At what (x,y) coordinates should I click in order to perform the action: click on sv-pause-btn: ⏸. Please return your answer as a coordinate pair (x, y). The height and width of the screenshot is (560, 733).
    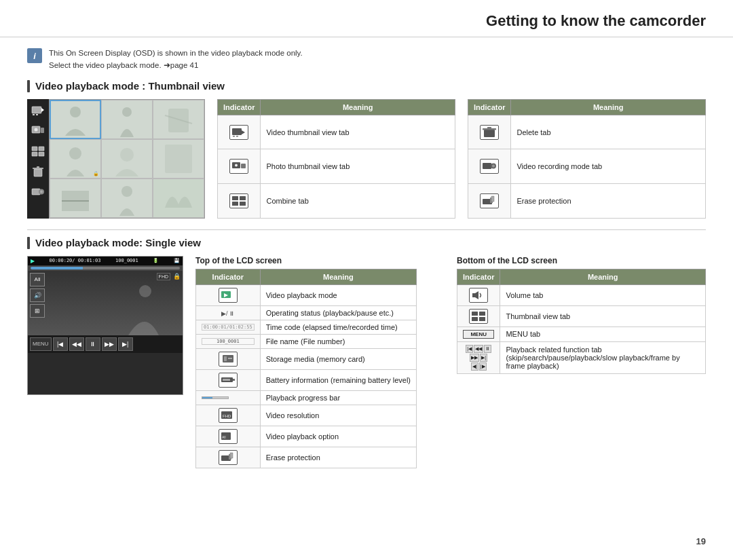
    Looking at the image, I should click on (93, 344).